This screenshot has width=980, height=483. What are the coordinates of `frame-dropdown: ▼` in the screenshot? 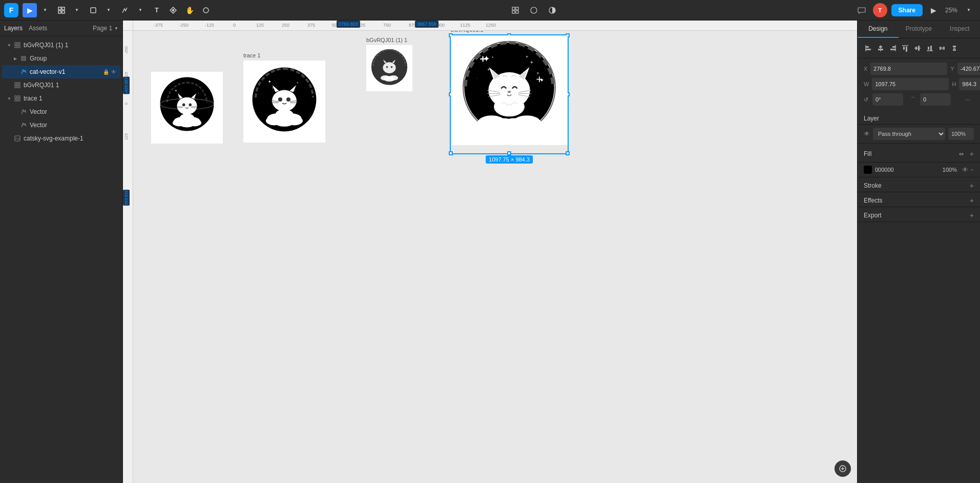 It's located at (77, 10).